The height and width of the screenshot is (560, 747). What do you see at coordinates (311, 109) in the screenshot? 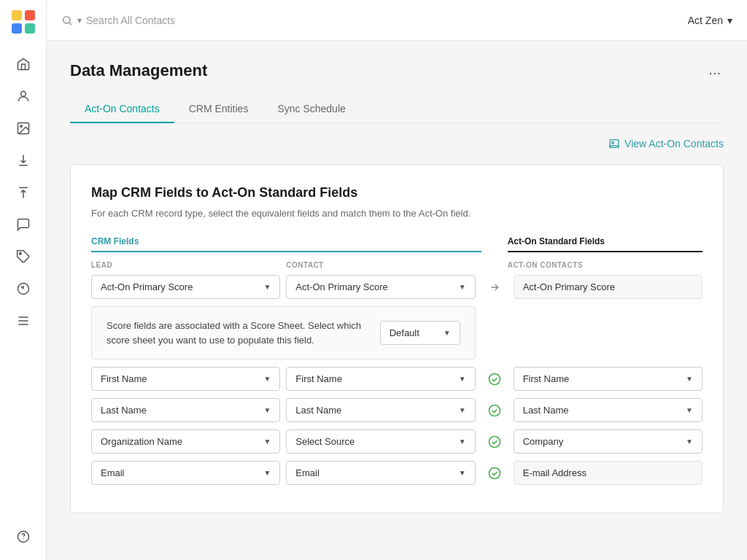
I see `tab-sync-schedule: Sync Schedule` at bounding box center [311, 109].